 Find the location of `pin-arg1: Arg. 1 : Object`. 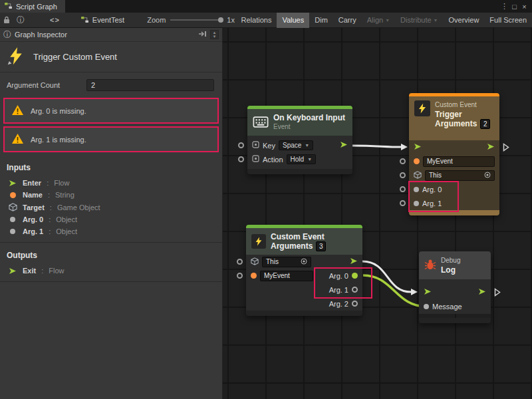

pin-arg1: Arg. 1 : Object is located at coordinates (111, 231).